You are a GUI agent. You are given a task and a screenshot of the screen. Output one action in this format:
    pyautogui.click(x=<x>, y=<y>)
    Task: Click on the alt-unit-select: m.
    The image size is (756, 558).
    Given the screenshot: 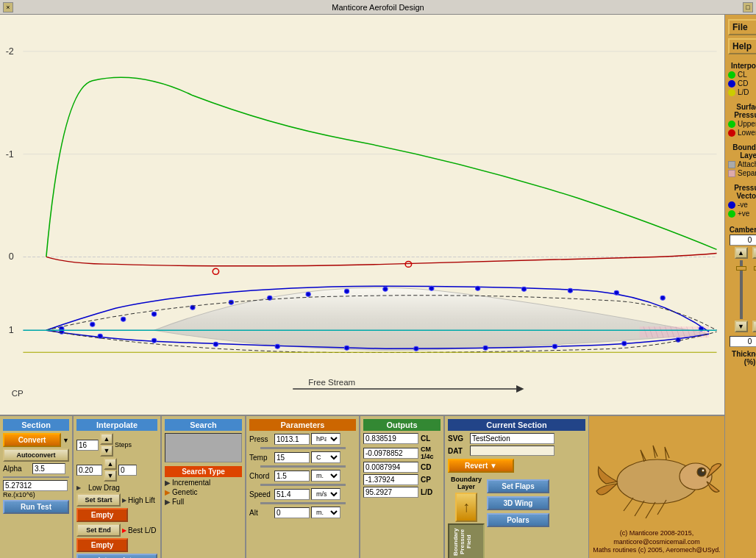 What is the action you would take?
    pyautogui.click(x=326, y=512)
    